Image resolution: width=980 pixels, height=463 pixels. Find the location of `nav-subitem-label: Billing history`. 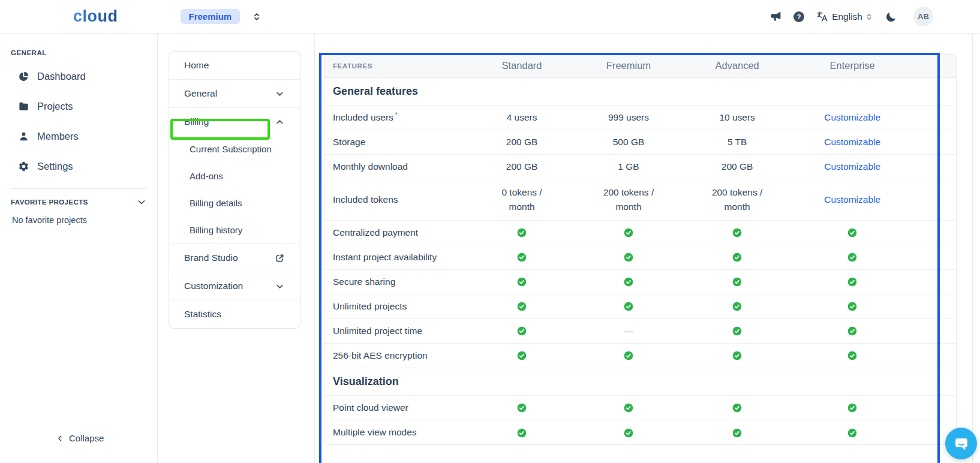

nav-subitem-label: Billing history is located at coordinates (216, 230).